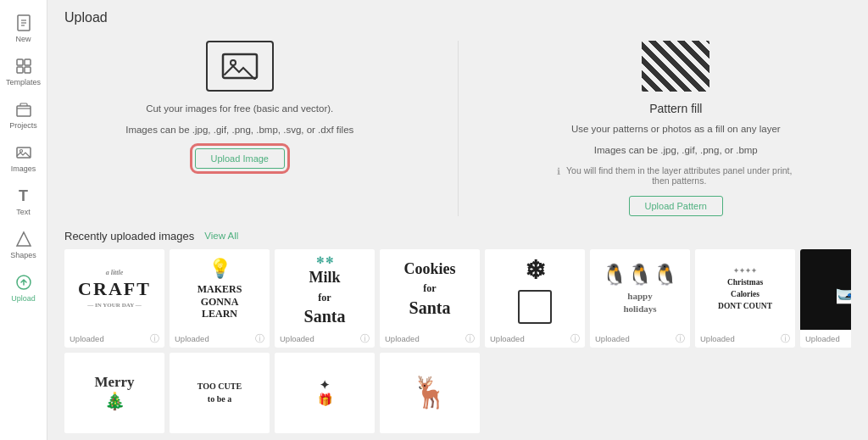 This screenshot has width=868, height=440. I want to click on info-dot-cookies: ⓘ, so click(470, 339).